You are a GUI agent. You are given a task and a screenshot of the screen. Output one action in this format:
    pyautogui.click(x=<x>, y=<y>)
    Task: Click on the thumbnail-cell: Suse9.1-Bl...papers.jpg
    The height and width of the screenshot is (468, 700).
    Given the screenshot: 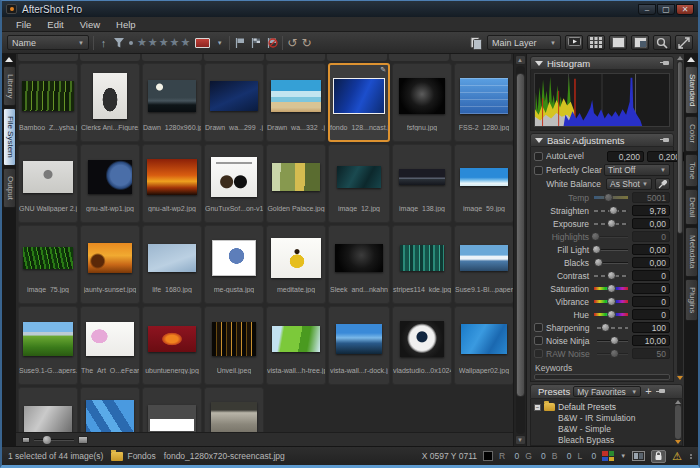 What is the action you would take?
    pyautogui.click(x=484, y=264)
    